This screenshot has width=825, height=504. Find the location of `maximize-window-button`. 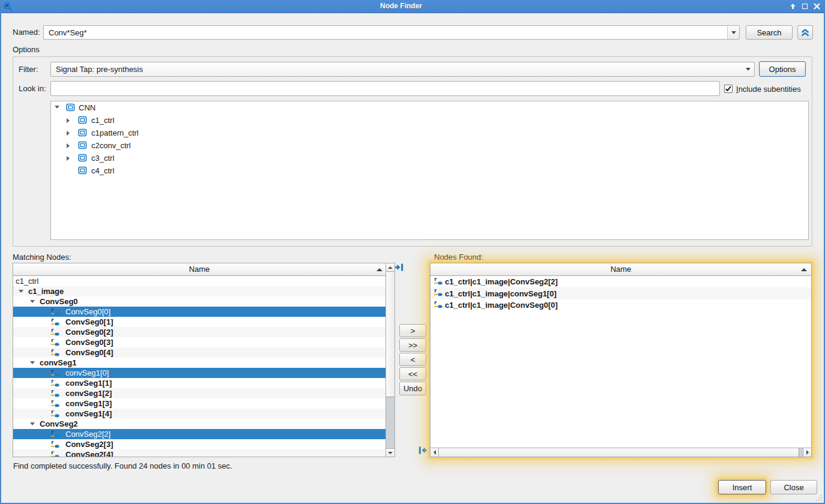

maximize-window-button is located at coordinates (805, 6).